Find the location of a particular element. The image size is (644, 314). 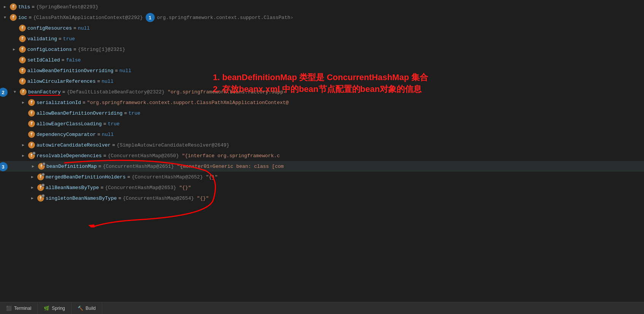

terminal-icon: ⬛ is located at coordinates (9, 308).